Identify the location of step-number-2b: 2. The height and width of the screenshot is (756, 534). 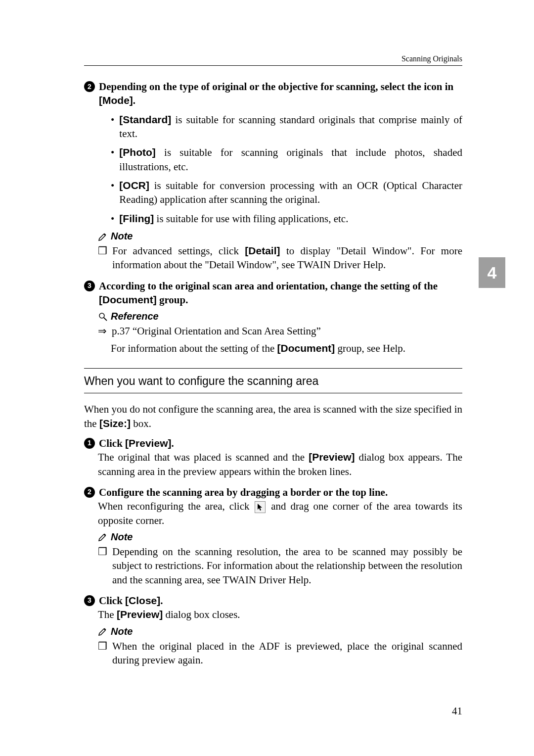
(89, 492).